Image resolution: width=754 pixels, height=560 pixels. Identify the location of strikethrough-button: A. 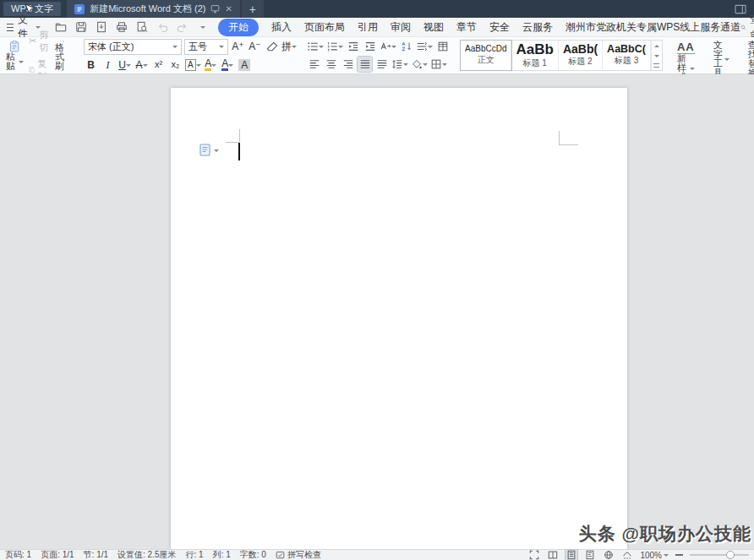
(142, 65).